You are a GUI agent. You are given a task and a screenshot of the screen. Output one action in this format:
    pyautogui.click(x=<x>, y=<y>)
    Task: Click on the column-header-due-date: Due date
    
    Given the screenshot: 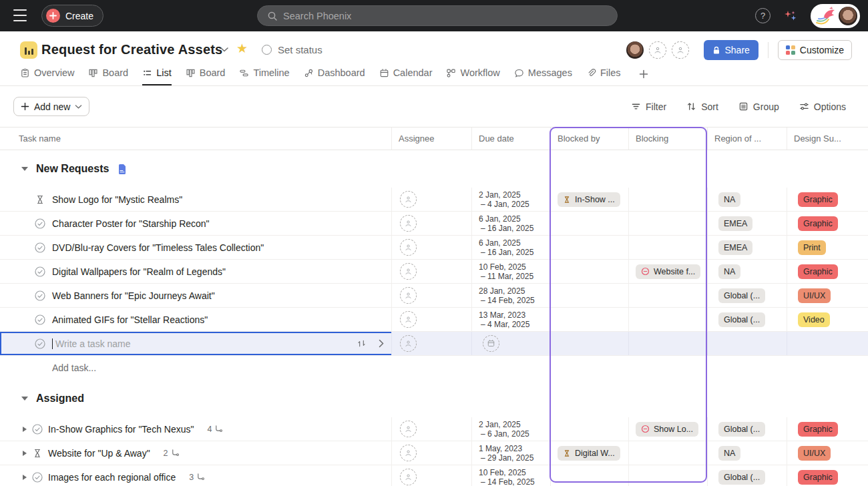 What is the action you would take?
    pyautogui.click(x=511, y=139)
    